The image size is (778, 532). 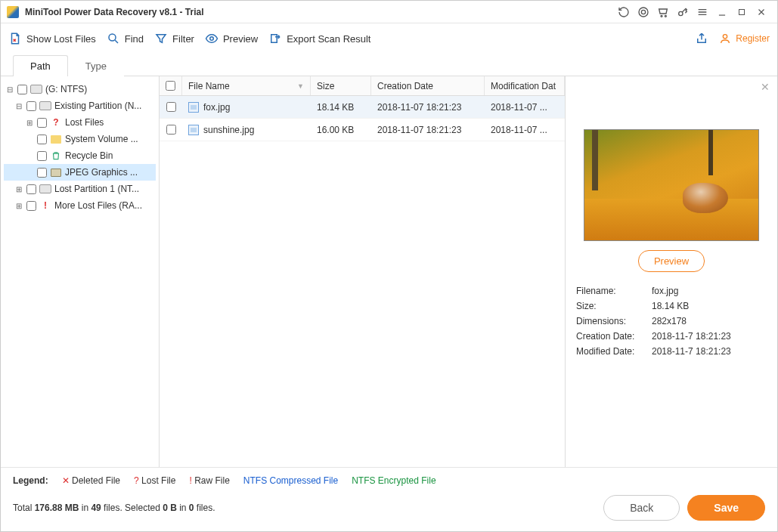 I want to click on legend-lost: ? Lost File, so click(x=154, y=481).